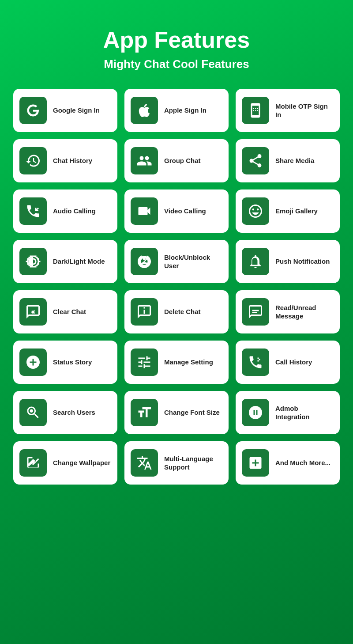 Image resolution: width=353 pixels, height=644 pixels. Describe the element at coordinates (185, 211) in the screenshot. I see `video-calling-label: Video Calling` at that location.